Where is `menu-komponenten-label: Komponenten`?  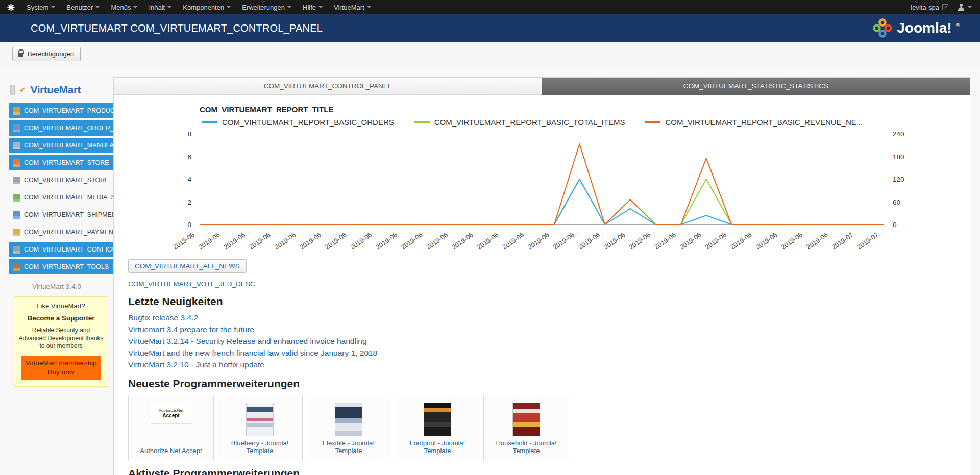 menu-komponenten-label: Komponenten is located at coordinates (203, 7).